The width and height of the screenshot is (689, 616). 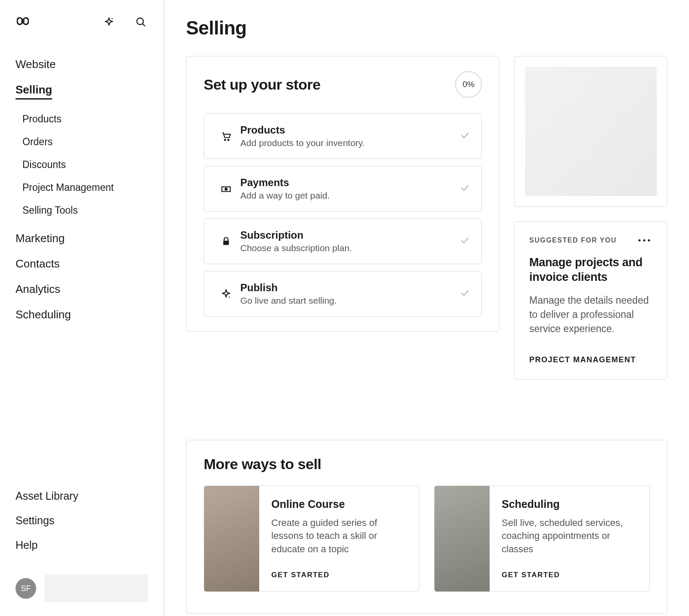 I want to click on step-title: Publish, so click(x=350, y=288).